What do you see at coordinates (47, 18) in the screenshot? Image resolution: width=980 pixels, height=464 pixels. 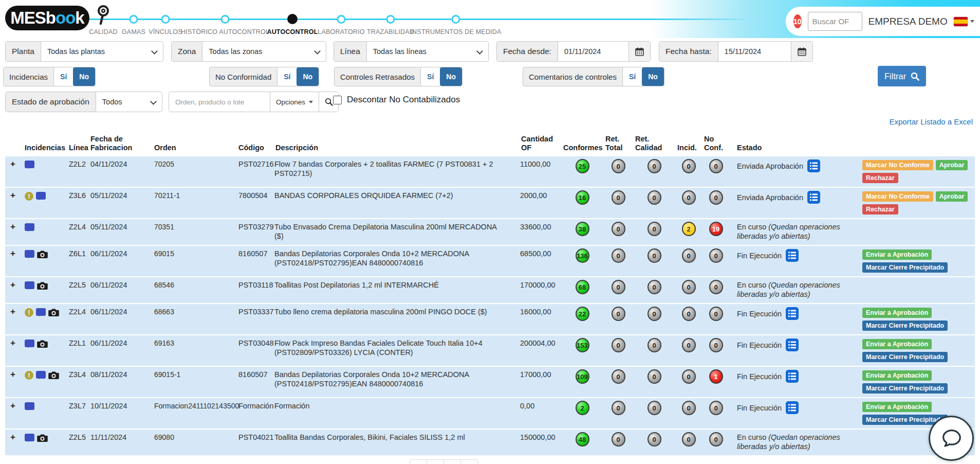 I see `mesbook-logo: MESbook` at bounding box center [47, 18].